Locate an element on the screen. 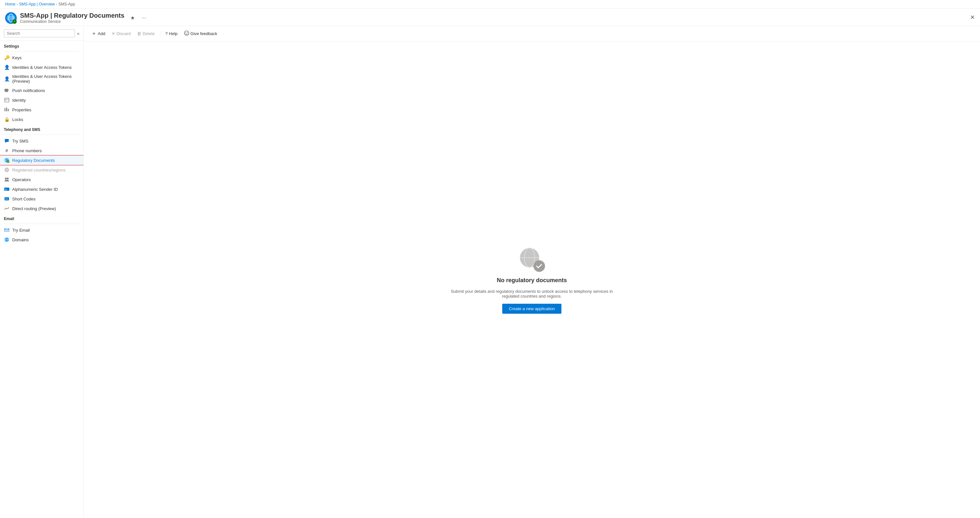  sidebar-item-registered-countries: Registered countries/regions is located at coordinates (42, 170).